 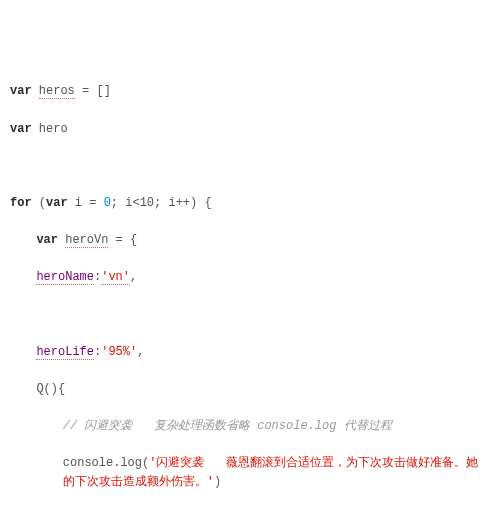 I want to click on ident-hero: hero, so click(x=54, y=129).